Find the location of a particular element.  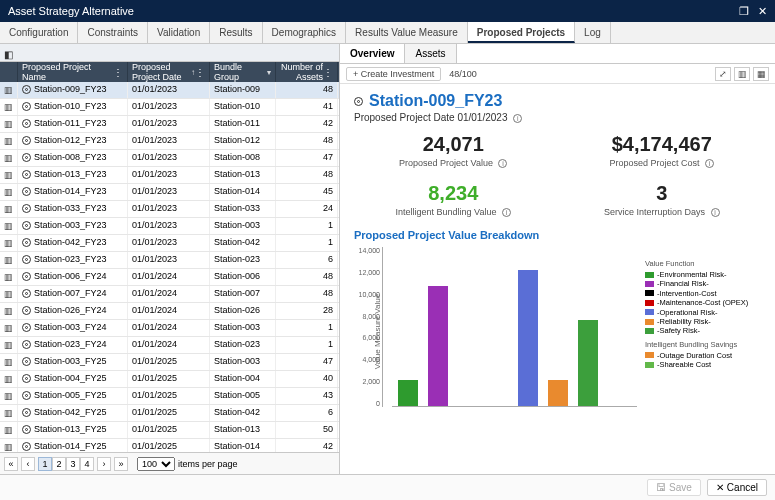

legend-item: -Outage Duration Cost is located at coordinates (703, 356).